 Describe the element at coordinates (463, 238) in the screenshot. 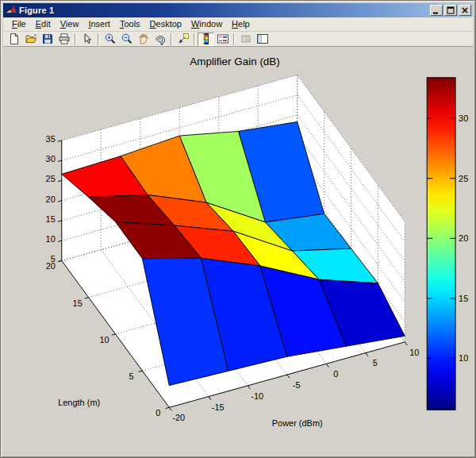

I see `colorbar-tick-label: 20` at that location.